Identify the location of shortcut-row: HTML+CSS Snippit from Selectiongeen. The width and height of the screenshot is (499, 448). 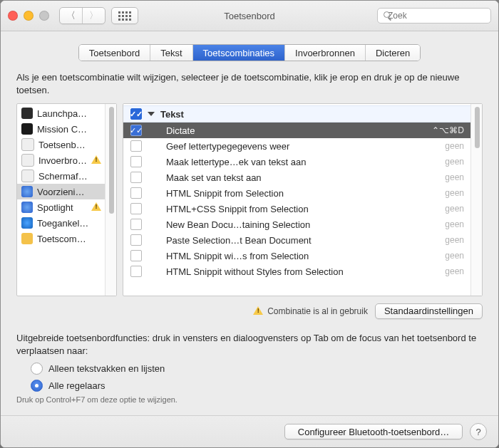
(297, 209).